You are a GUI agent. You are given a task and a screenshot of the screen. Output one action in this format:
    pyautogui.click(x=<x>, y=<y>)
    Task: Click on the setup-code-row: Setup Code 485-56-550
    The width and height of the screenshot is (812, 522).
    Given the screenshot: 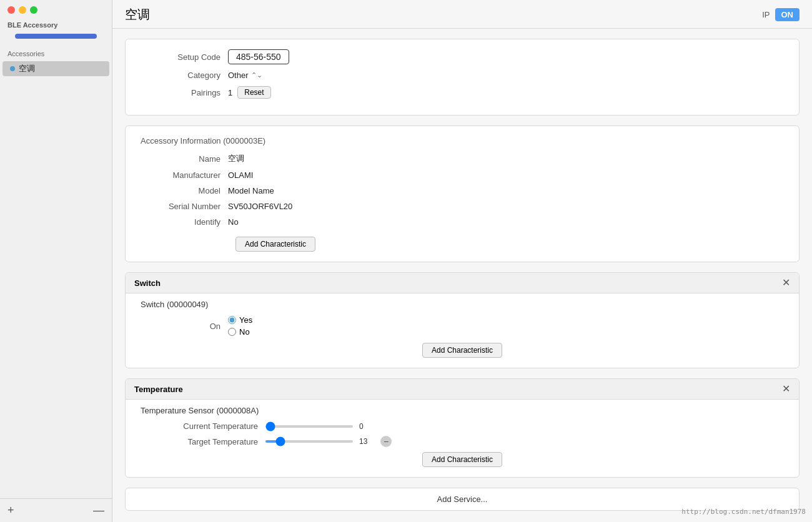 What is the action you would take?
    pyautogui.click(x=462, y=57)
    